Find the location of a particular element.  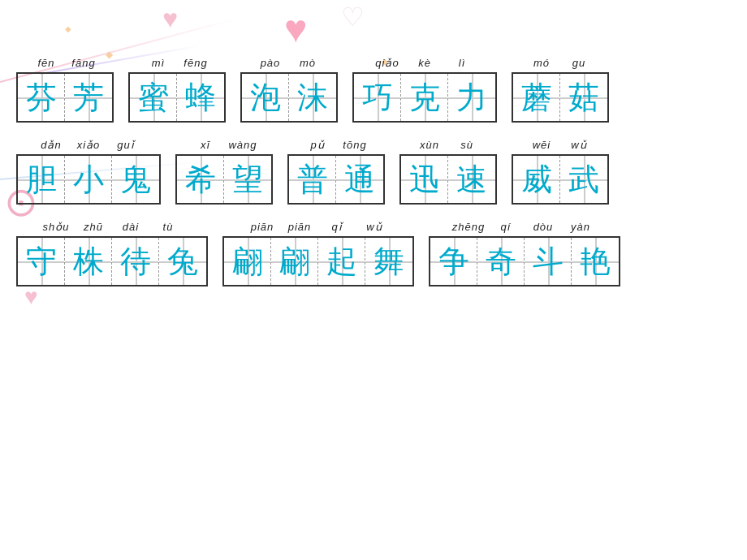

pinyin-xun-su-1: sù is located at coordinates (467, 144).